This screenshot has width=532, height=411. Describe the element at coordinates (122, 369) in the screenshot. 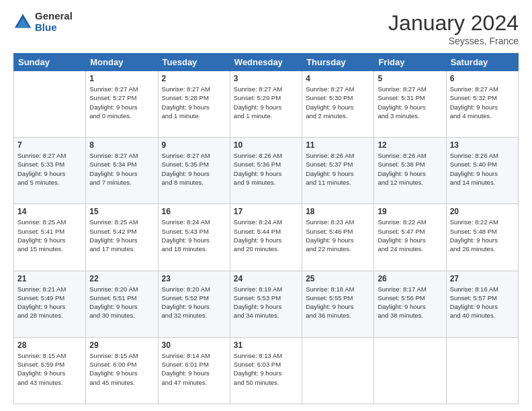

I see `day-info: Sunrise: 8:15 AMSunset: 6:00 PMDaylight:…` at that location.